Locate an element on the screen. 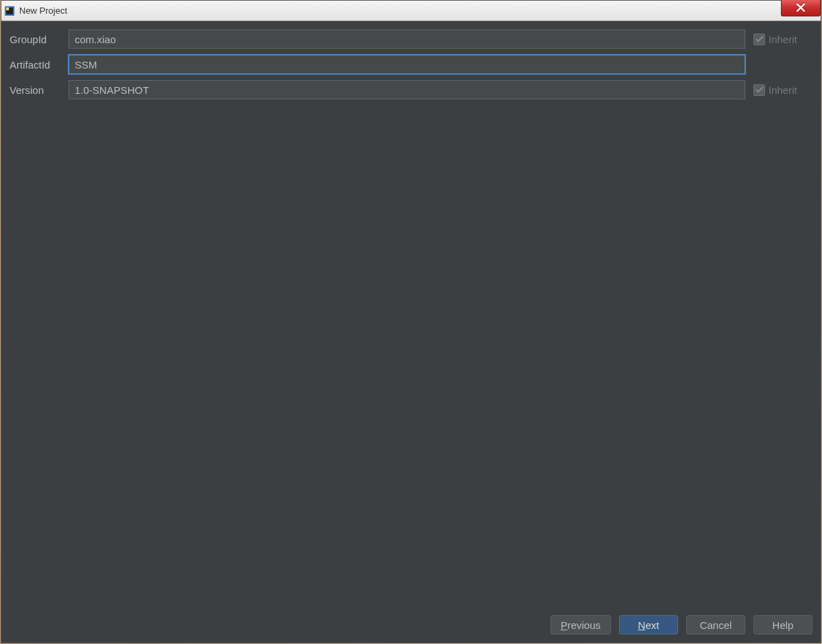 The height and width of the screenshot is (644, 822). previous-button: Previous is located at coordinates (581, 625).